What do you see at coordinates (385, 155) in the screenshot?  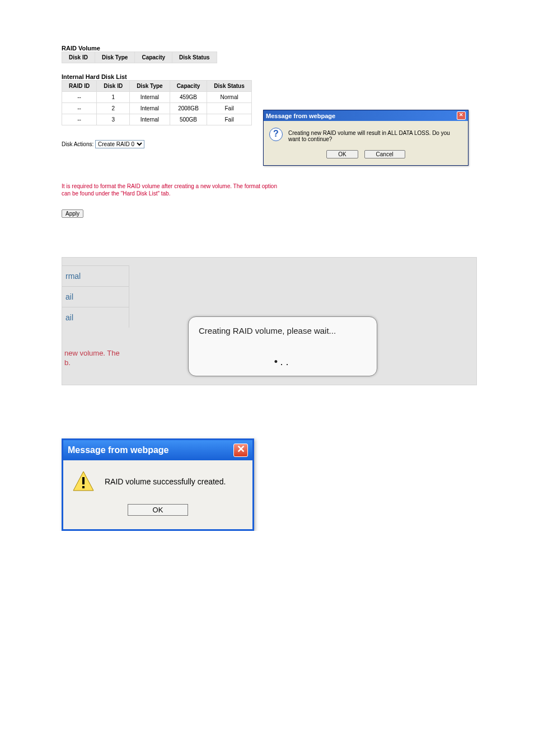 I see `cancel-button: Cancel` at bounding box center [385, 155].